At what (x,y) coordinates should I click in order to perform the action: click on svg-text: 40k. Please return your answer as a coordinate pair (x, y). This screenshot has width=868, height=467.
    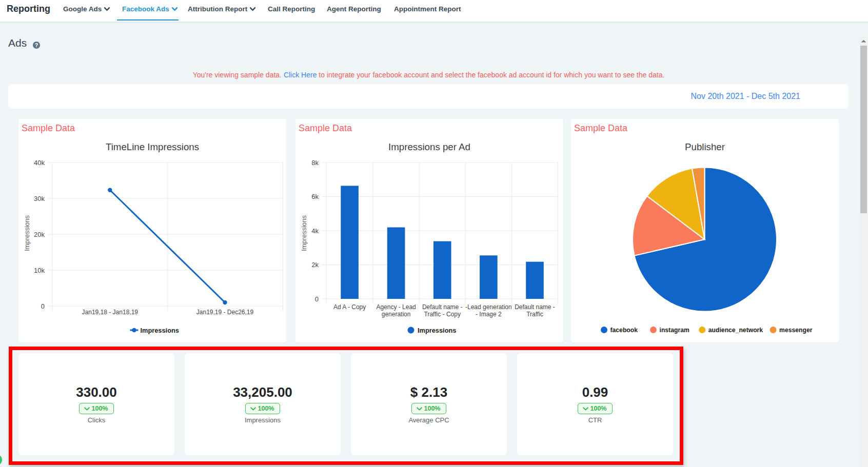
    Looking at the image, I should click on (39, 163).